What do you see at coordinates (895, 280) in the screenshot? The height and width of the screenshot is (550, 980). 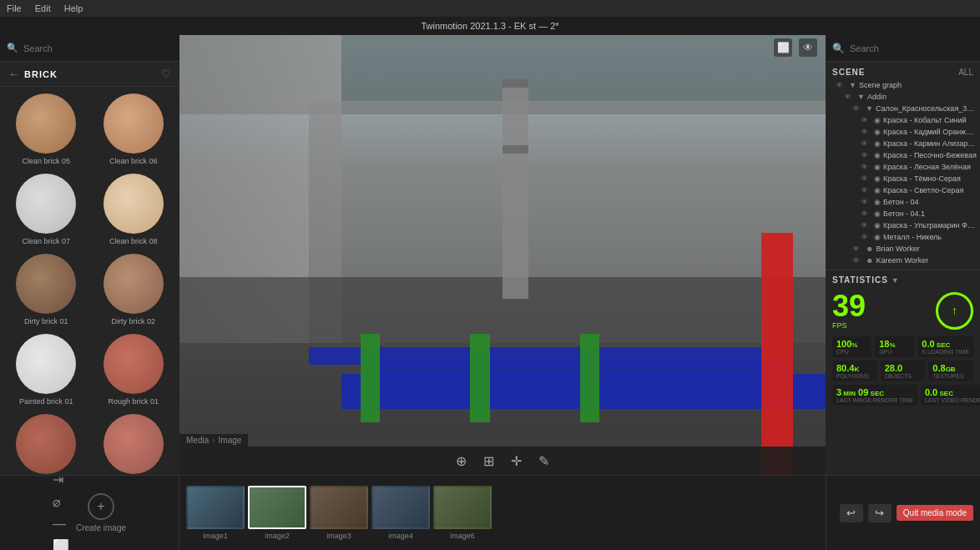 I see `statistics-chevron: ▼` at bounding box center [895, 280].